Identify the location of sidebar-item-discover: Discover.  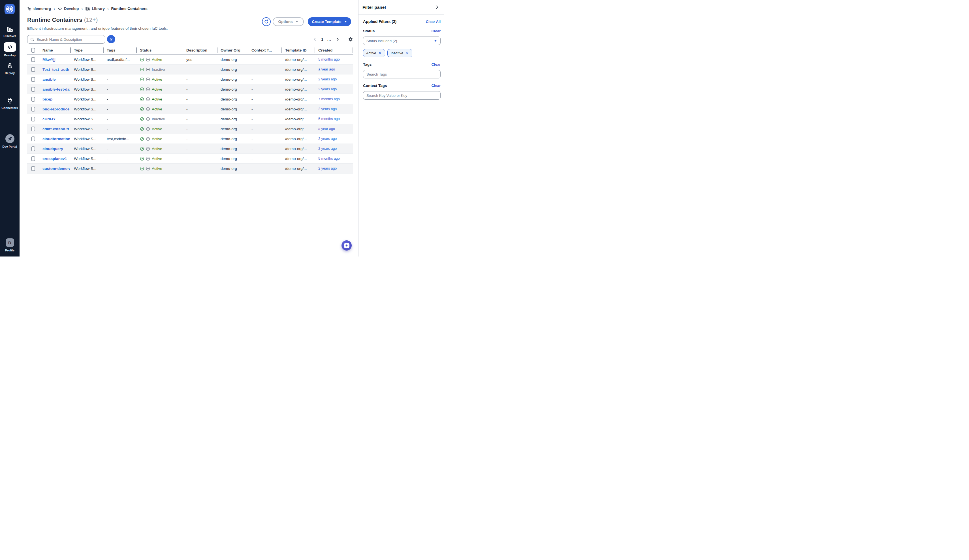
(10, 32).